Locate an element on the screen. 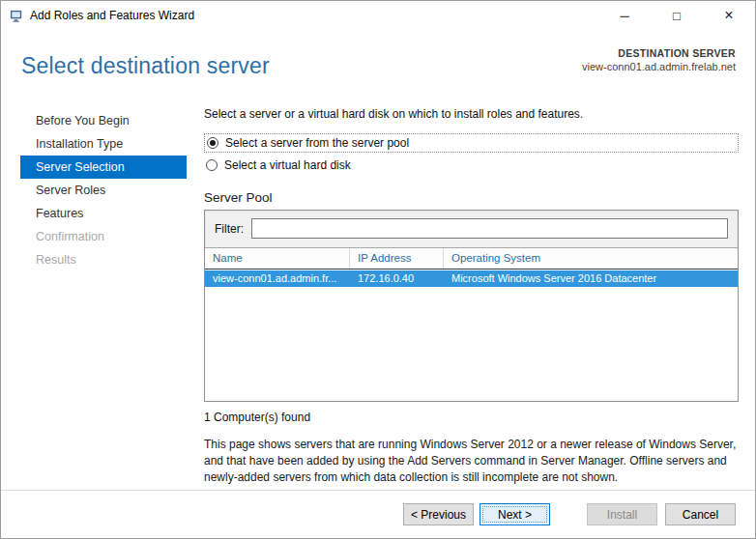 The image size is (756, 539). destination-server-block: DESTINATION SERVER view-conn01.ad.admin.… is located at coordinates (659, 60).